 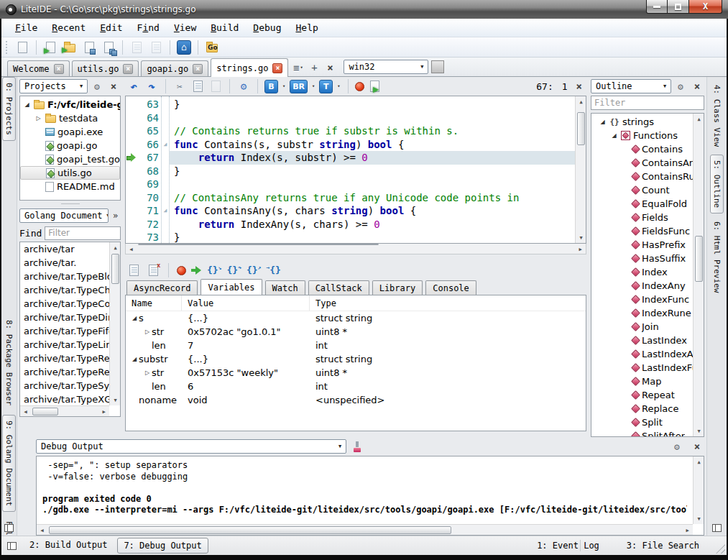 I want to click on debug-tab-watch: Watch, so click(x=285, y=288).